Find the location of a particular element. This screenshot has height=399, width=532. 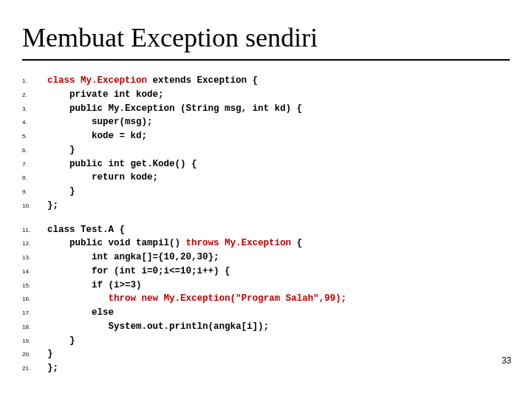

line-number: 15. is located at coordinates (35, 285).